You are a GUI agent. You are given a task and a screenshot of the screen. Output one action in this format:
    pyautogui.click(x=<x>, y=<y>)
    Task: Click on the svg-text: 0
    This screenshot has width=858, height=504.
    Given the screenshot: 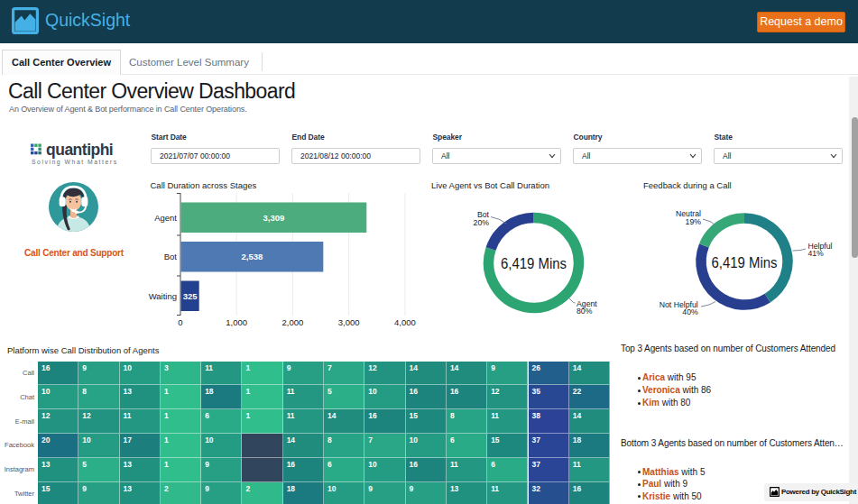 What is the action you would take?
    pyautogui.click(x=180, y=323)
    